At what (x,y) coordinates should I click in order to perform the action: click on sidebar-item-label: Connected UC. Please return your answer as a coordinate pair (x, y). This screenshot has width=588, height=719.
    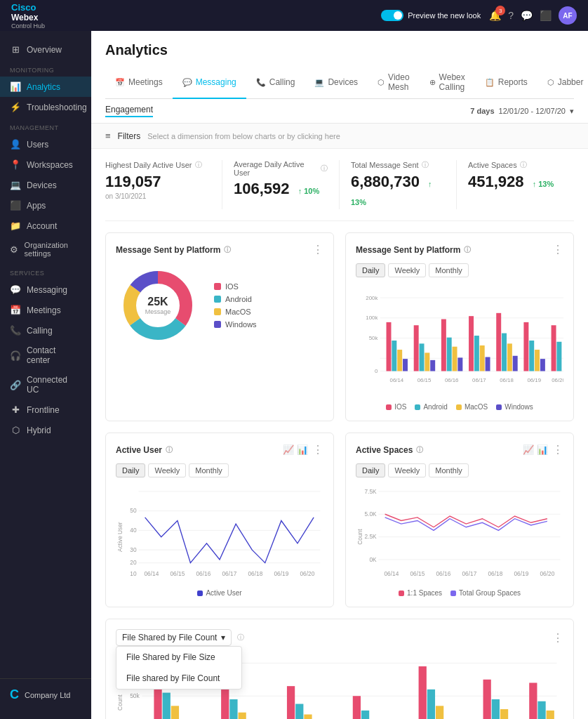
    Looking at the image, I should click on (54, 385).